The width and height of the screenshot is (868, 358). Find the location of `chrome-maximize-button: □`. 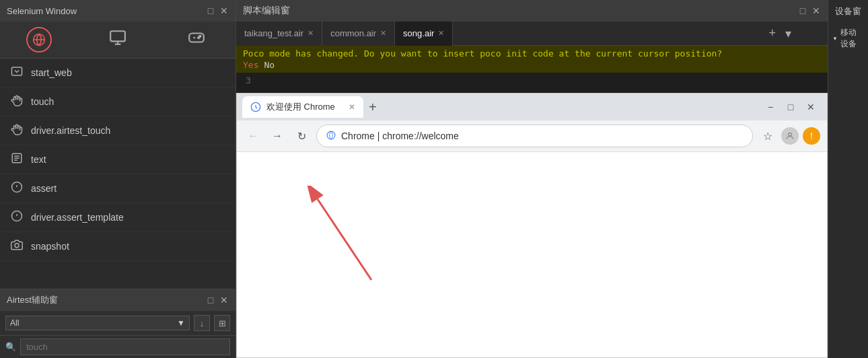

chrome-maximize-button: □ is located at coordinates (791, 107).